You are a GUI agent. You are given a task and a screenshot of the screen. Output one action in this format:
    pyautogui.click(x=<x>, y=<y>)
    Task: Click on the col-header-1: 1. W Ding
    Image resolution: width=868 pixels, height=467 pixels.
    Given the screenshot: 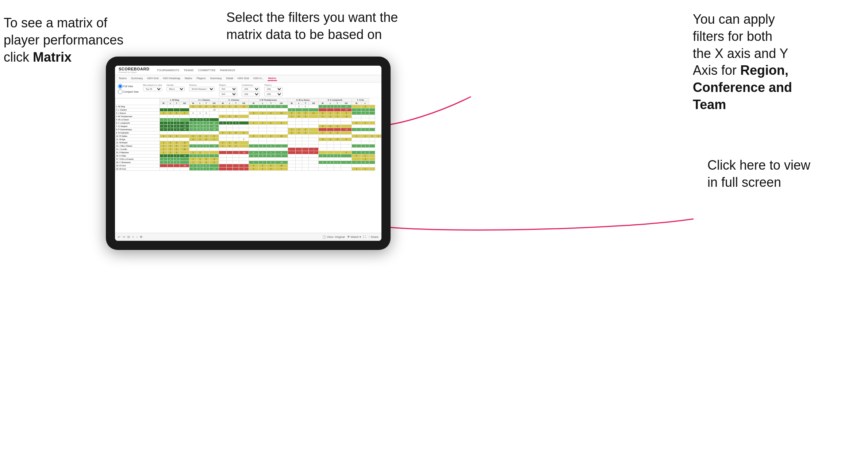 What is the action you would take?
    pyautogui.click(x=174, y=100)
    